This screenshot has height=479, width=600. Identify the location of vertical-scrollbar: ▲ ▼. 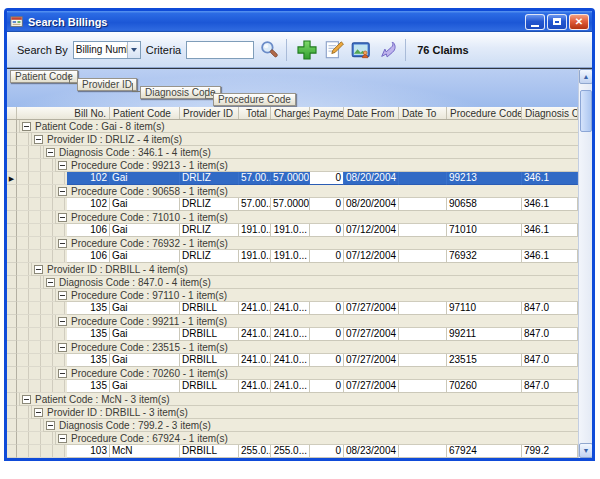
(585, 264).